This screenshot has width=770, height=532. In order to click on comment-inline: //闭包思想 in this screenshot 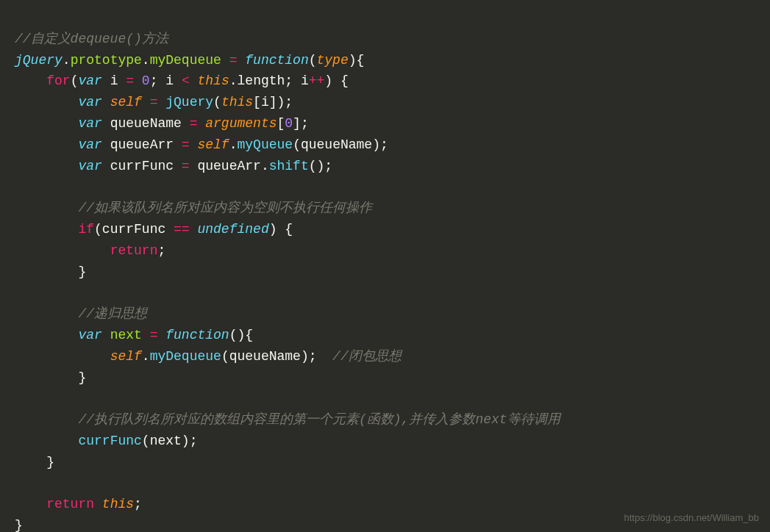, I will do `click(367, 356)`.